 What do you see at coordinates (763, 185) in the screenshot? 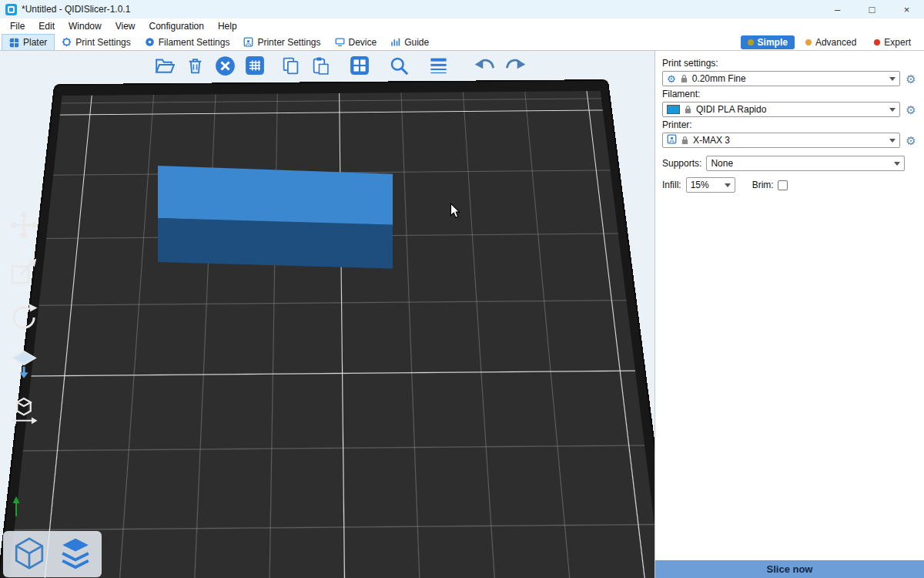
I see `brim-label: Brim:` at bounding box center [763, 185].